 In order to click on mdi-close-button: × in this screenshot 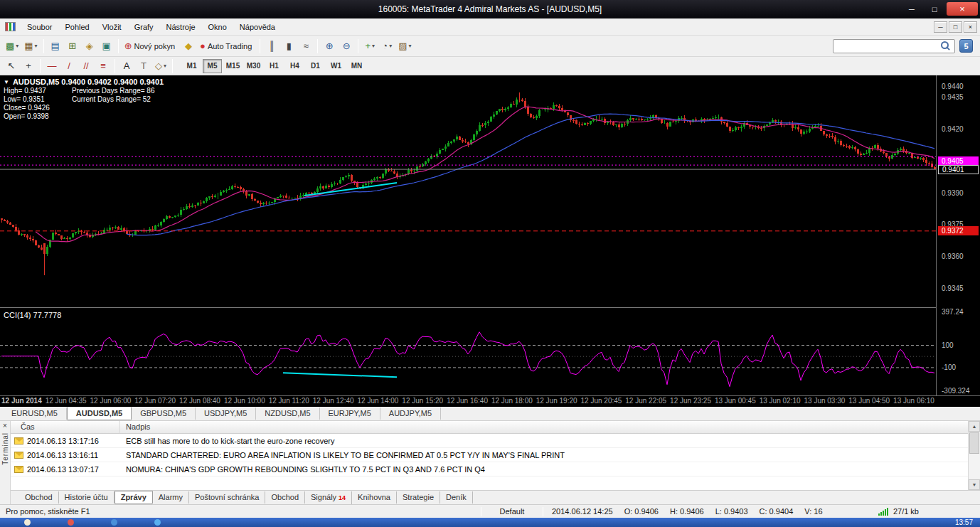, I will do `click(970, 27)`.